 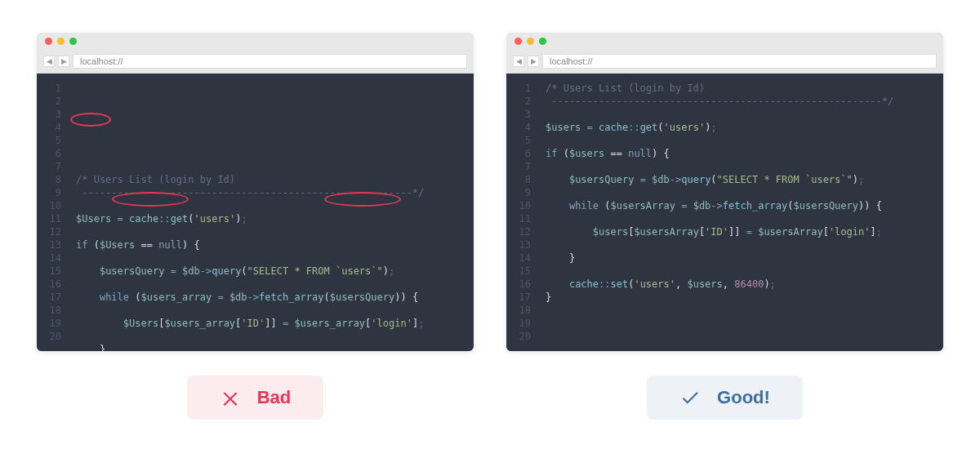 What do you see at coordinates (271, 323) in the screenshot?
I see `code-line: $Users[$users_array['ID']] = $users_arra…` at bounding box center [271, 323].